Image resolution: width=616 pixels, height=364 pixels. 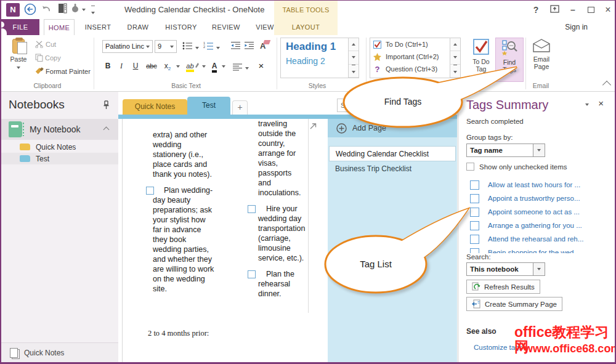 I want to click on todo-item: Hire your wedding day transportation (ca…, so click(x=282, y=233).